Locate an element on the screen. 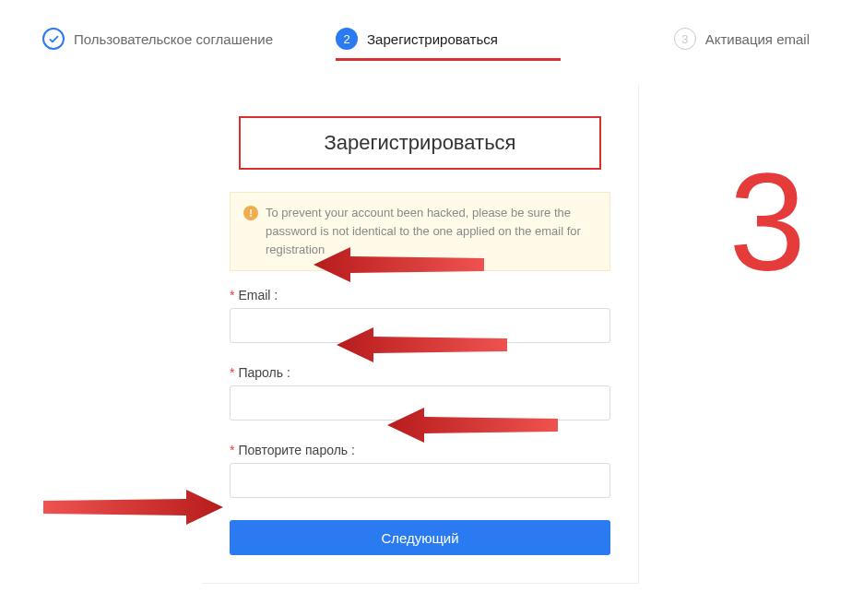 This screenshot has height=616, width=852. card-title: Зарегистрироваться is located at coordinates (420, 143).